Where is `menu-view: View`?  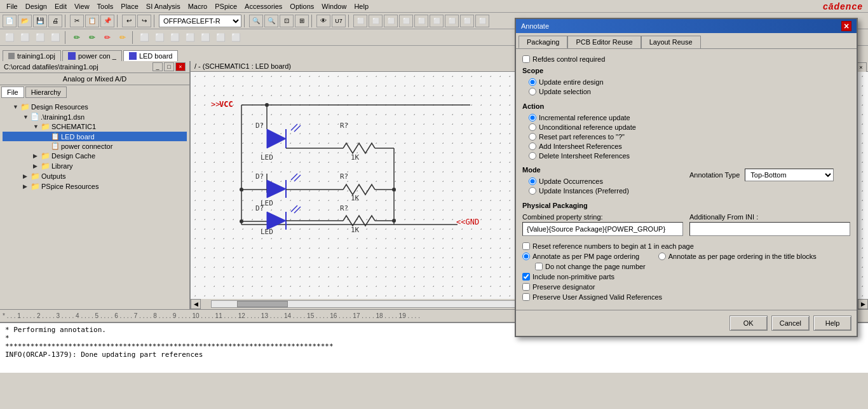
menu-view: View is located at coordinates (82, 6).